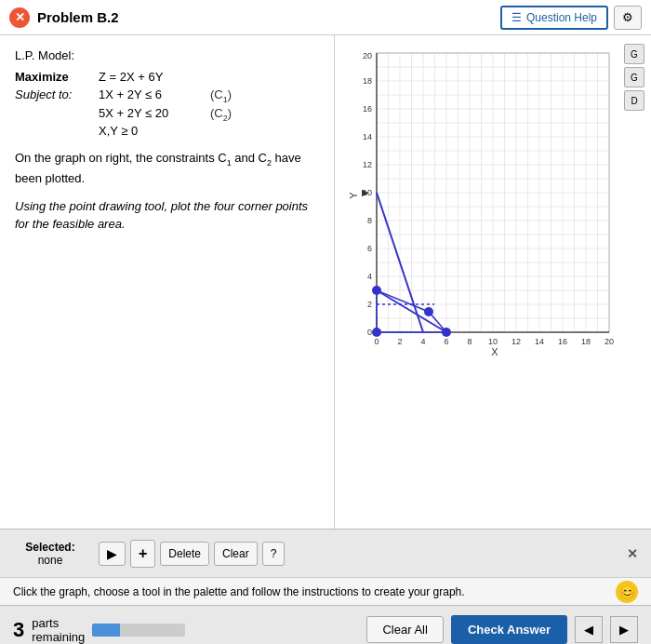  What do you see at coordinates (353, 195) in the screenshot?
I see `y-axis-label: Y` at bounding box center [353, 195].